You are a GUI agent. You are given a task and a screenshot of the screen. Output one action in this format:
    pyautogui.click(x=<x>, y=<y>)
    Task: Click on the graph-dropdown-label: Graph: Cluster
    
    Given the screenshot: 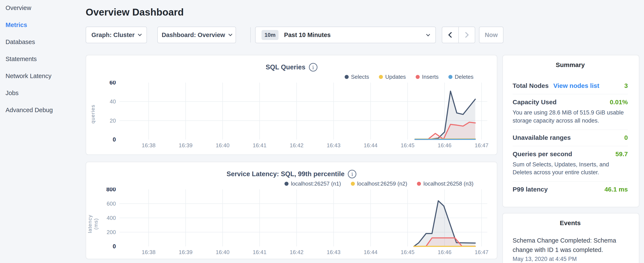 What is the action you would take?
    pyautogui.click(x=113, y=35)
    